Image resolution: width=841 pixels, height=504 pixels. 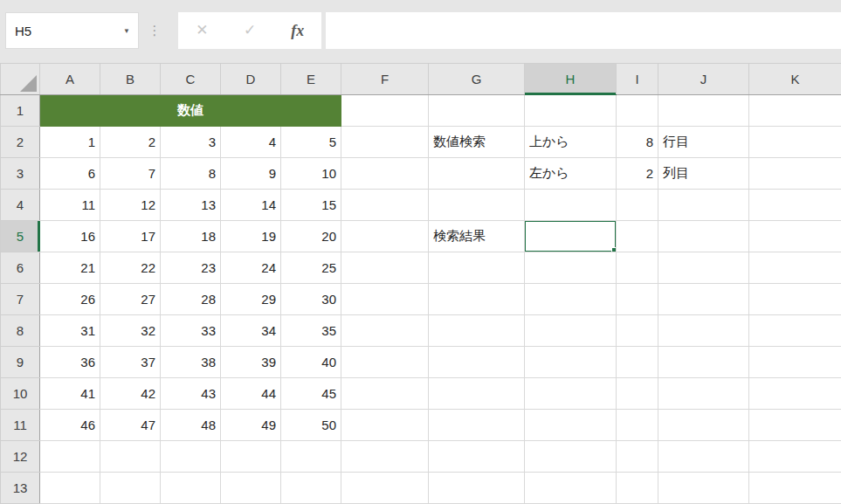 What do you see at coordinates (252, 237) in the screenshot?
I see `cell: 19` at bounding box center [252, 237].